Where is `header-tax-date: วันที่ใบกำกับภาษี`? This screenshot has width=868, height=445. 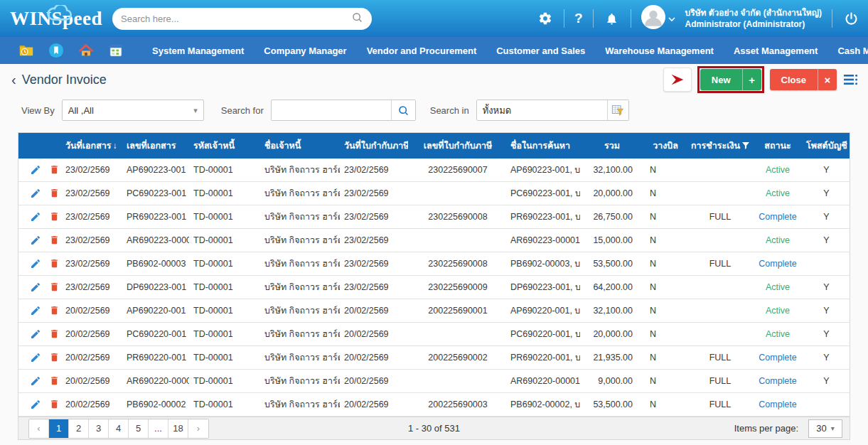
header-tax-date: วันที่ใบกำกับภาษี is located at coordinates (374, 146).